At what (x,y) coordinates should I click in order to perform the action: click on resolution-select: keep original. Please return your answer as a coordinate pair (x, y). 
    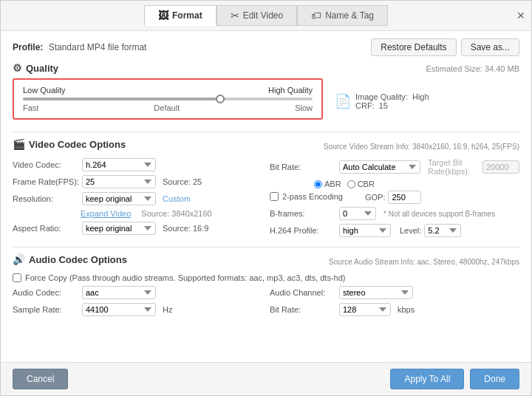
    Looking at the image, I should click on (119, 199).